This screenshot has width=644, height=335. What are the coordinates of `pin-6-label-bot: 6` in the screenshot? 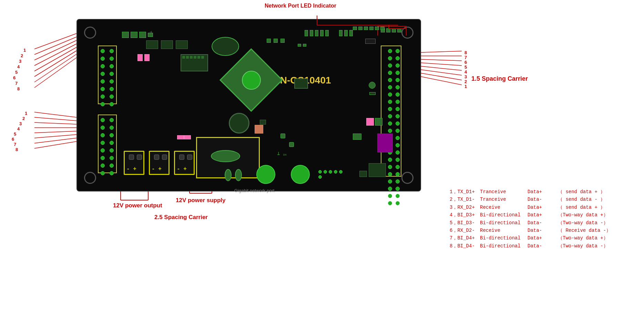 It's located at (13, 139).